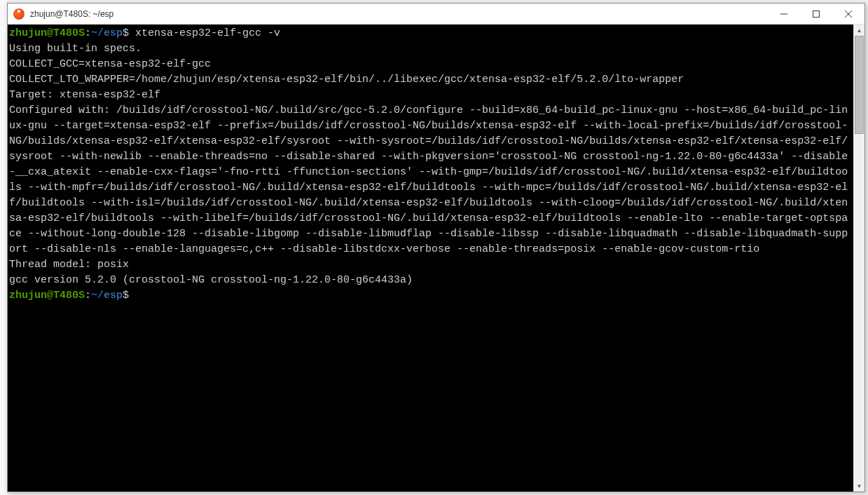 This screenshot has height=495, width=868. What do you see at coordinates (76, 49) in the screenshot?
I see `output-line: Using built-in specs.` at bounding box center [76, 49].